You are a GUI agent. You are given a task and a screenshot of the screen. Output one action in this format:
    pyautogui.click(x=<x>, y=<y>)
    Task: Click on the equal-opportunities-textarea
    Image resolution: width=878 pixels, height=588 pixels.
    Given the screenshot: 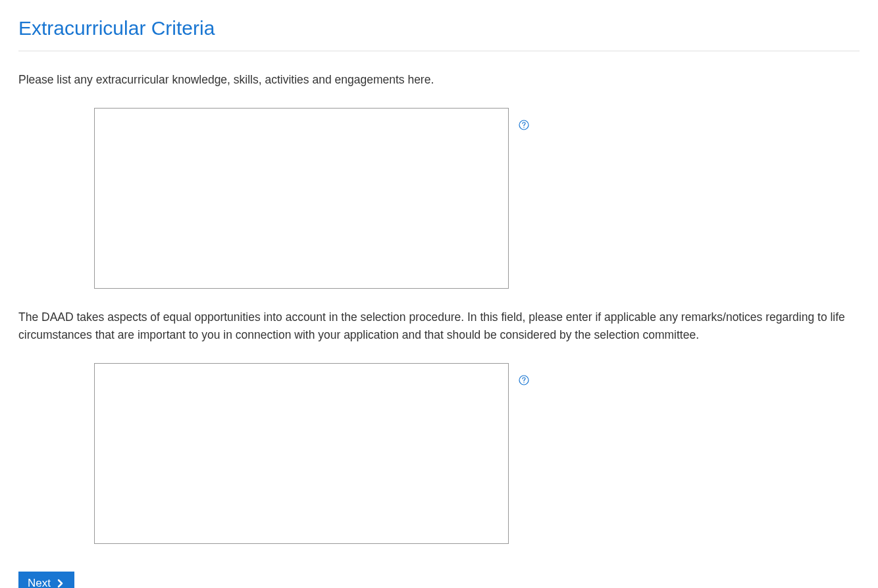 What is the action you would take?
    pyautogui.click(x=301, y=454)
    